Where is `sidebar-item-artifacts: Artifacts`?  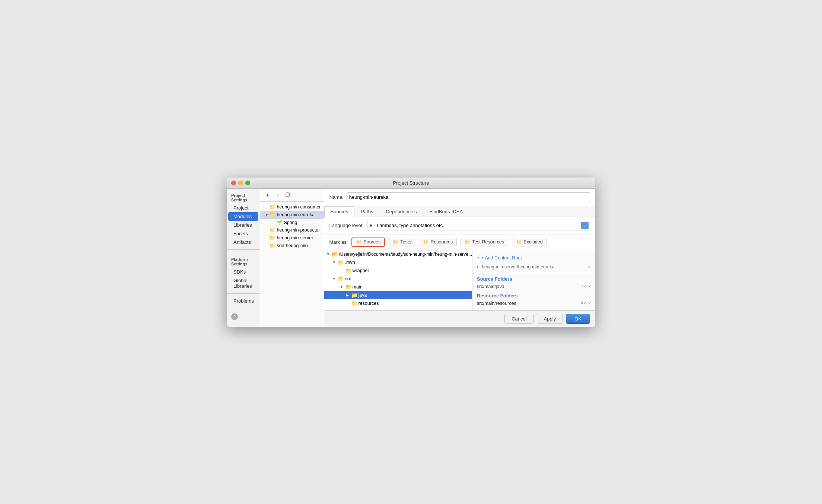 sidebar-item-artifacts: Artifacts is located at coordinates (243, 242).